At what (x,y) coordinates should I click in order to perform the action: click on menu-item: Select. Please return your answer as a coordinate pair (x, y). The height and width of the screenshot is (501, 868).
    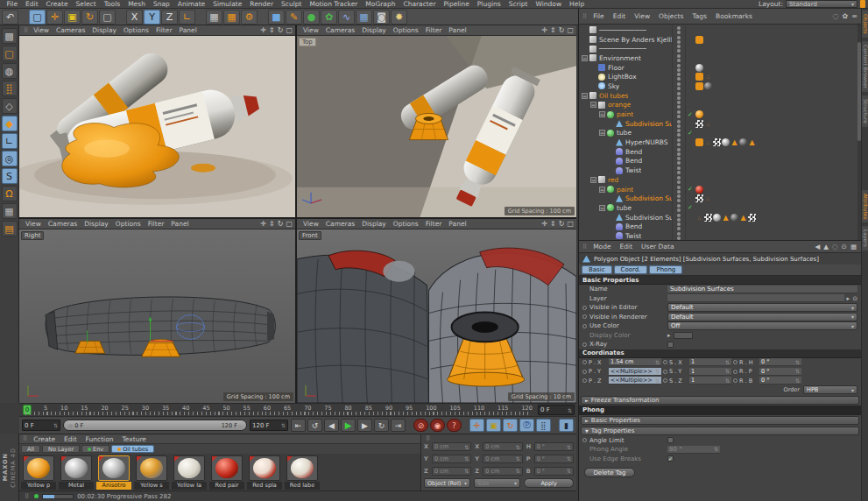
    Looking at the image, I should click on (86, 4).